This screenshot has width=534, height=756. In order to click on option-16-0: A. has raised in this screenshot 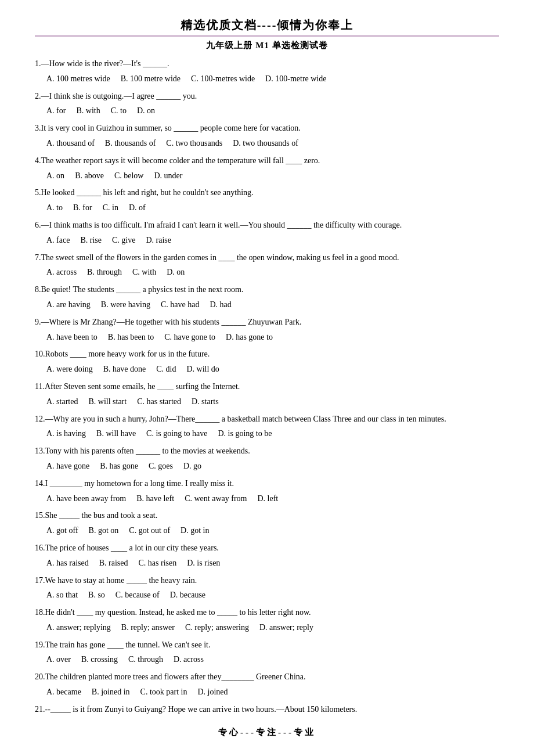, I will do `click(67, 563)`.